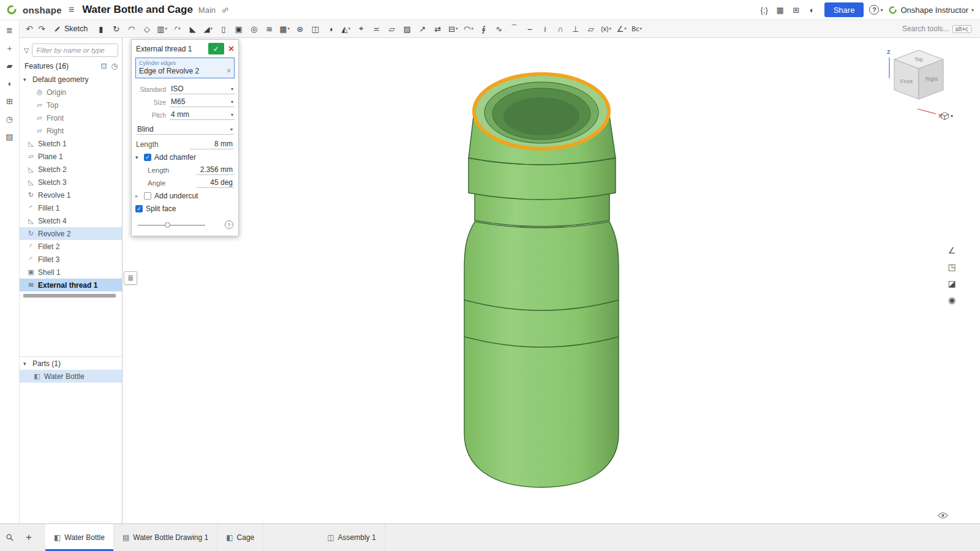 The width and height of the screenshot is (980, 551). Describe the element at coordinates (437, 29) in the screenshot. I see `replace-face-tool: ⇄` at that location.